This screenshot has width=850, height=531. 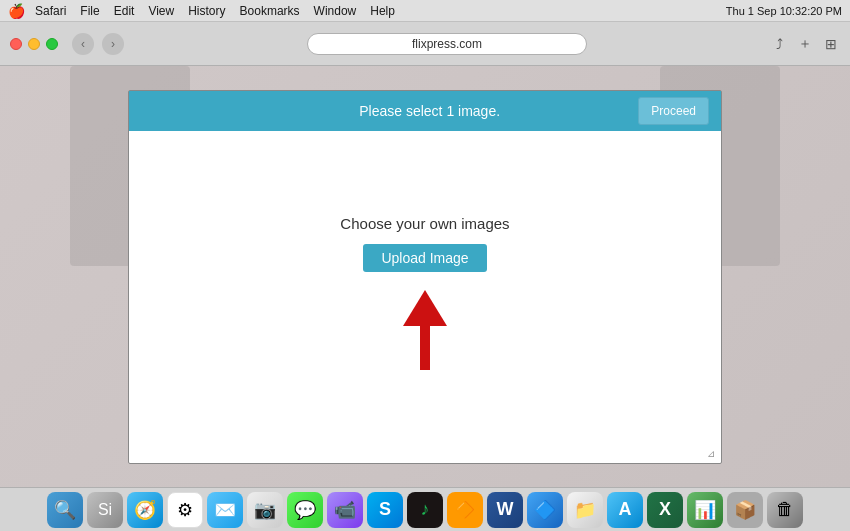 I want to click on dock-item-facetime: 📹, so click(x=345, y=510).